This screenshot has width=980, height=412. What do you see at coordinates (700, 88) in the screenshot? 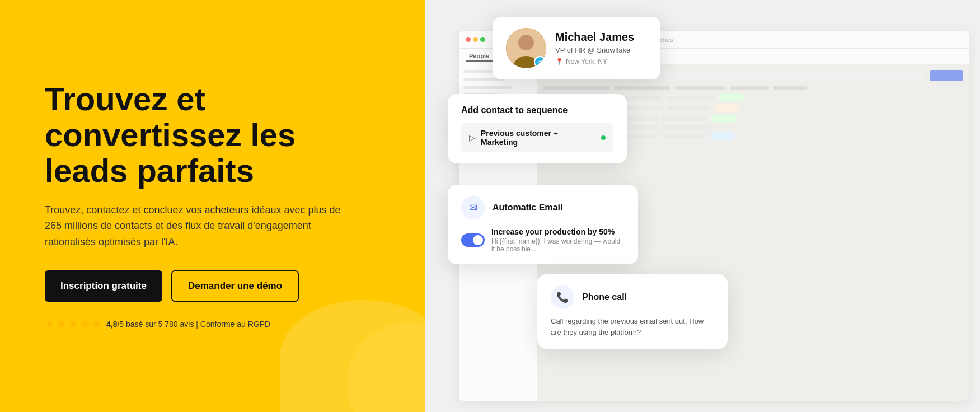
I see `th-company` at bounding box center [700, 88].